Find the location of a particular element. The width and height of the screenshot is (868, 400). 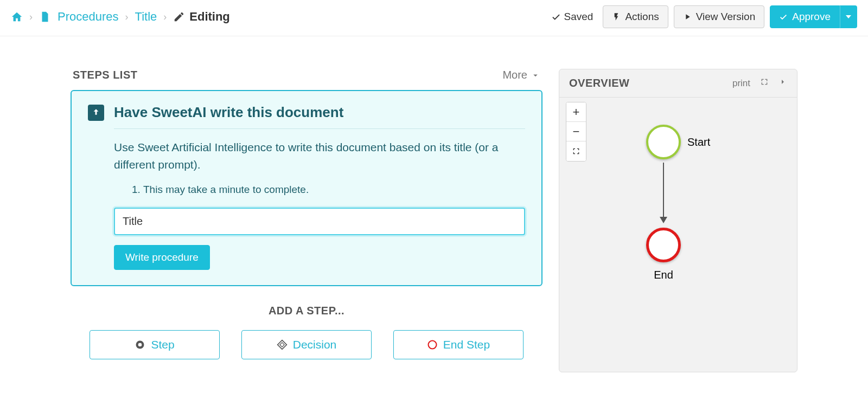

breadcrumb-procedures: Procedures is located at coordinates (88, 17).